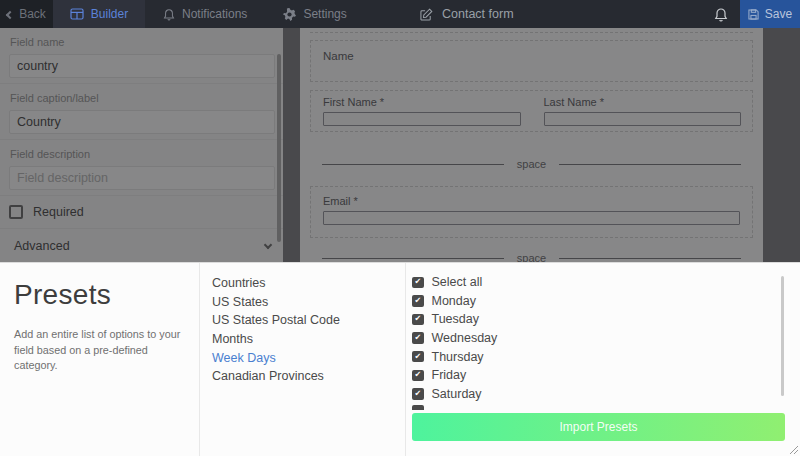 The image size is (800, 456). I want to click on save-button: Save, so click(770, 14).